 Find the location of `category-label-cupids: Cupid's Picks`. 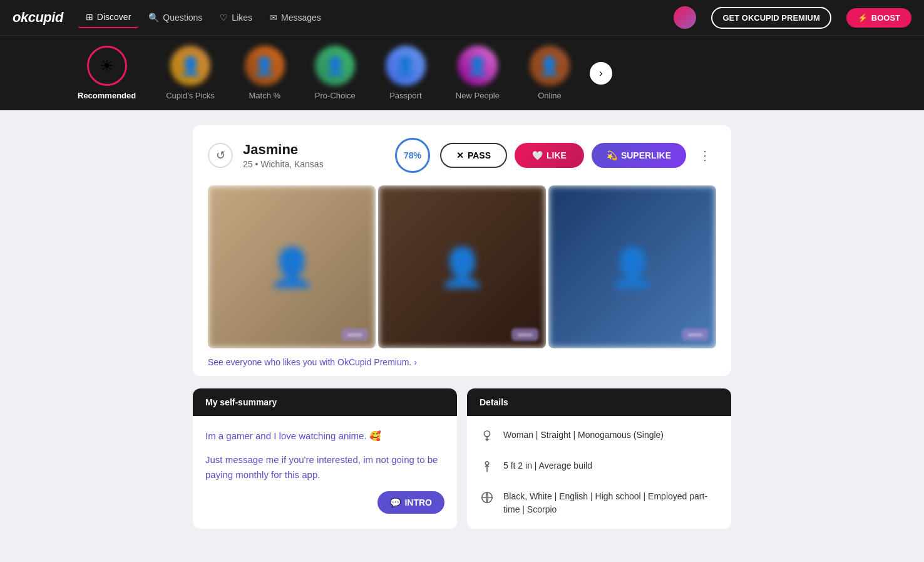

category-label-cupids: Cupid's Picks is located at coordinates (190, 95).